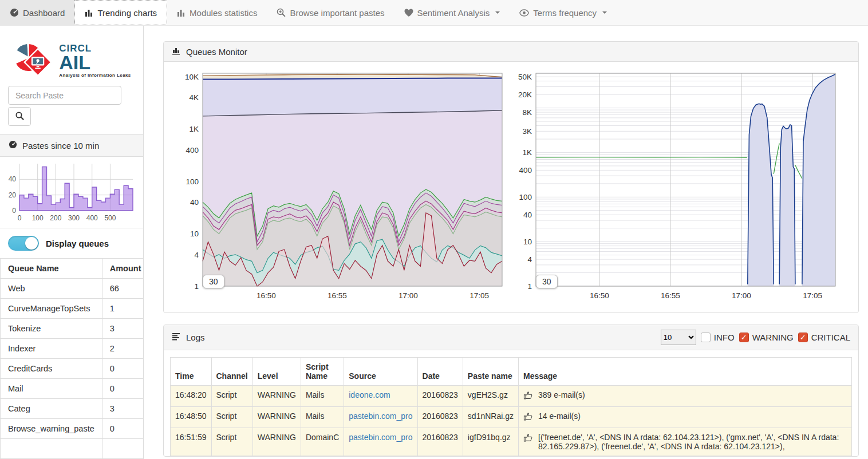 This screenshot has height=459, width=868. I want to click on display-queues-toggle, so click(23, 243).